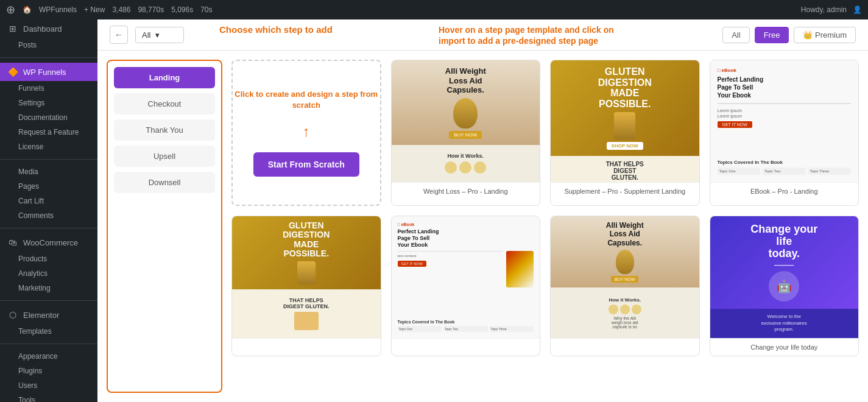 The image size is (868, 402). Describe the element at coordinates (49, 288) in the screenshot. I see `sidebar-item-marketing: Marketing` at that location.